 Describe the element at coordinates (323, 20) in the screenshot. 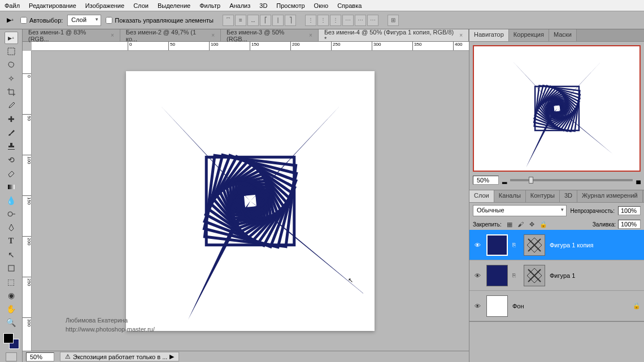

I see `distribute-2-icon: ⋮` at that location.